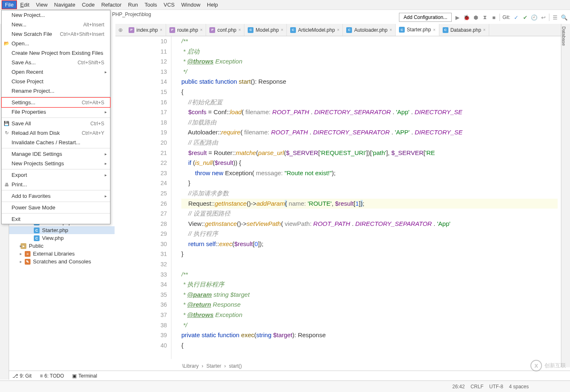 The width and height of the screenshot is (570, 392). I want to click on menu-run: Run, so click(133, 5).